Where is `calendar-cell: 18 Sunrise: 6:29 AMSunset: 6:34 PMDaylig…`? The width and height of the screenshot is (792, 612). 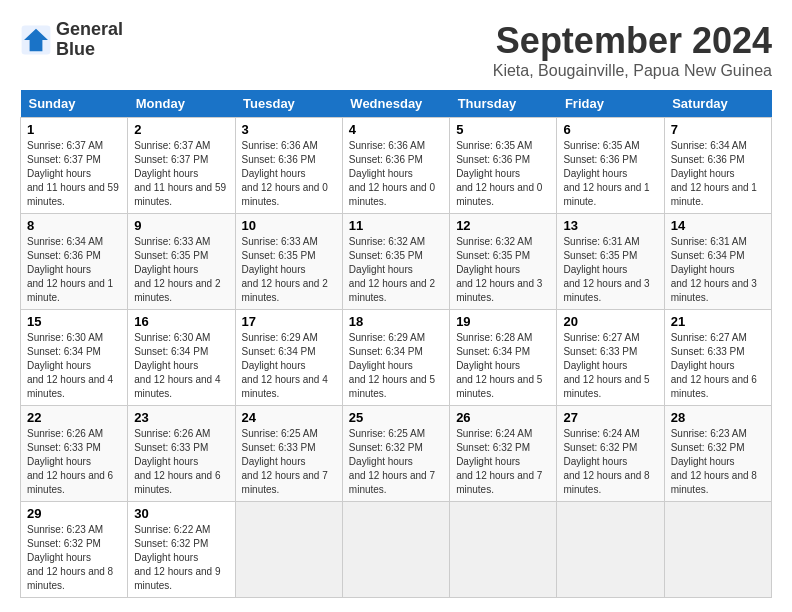
calendar-cell: 18 Sunrise: 6:29 AMSunset: 6:34 PMDaylig… is located at coordinates (396, 358).